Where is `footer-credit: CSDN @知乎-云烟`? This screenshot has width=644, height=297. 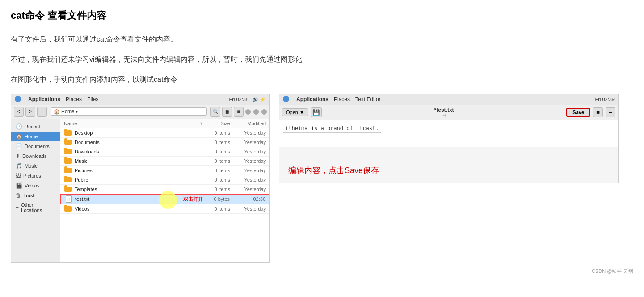 footer-credit: CSDN @知乎-云烟 is located at coordinates (322, 271).